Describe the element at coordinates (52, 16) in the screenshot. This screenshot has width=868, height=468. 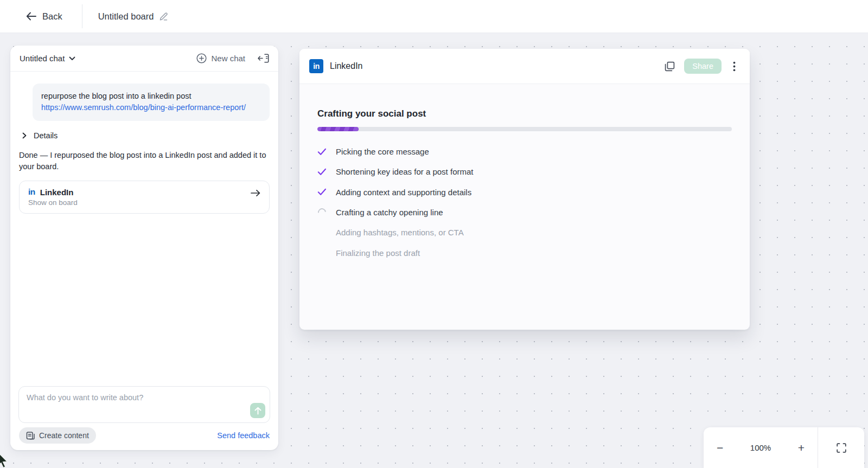
I see `back-label: Back` at that location.